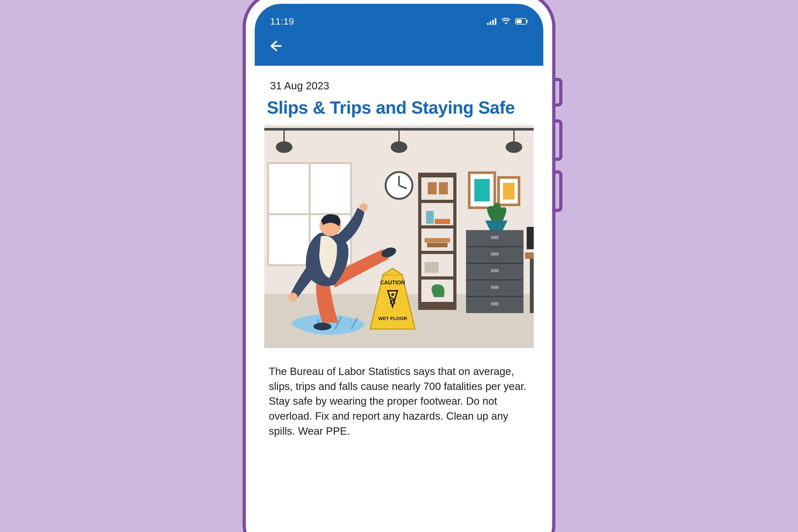  What do you see at coordinates (521, 21) in the screenshot?
I see `battery-icon` at bounding box center [521, 21].